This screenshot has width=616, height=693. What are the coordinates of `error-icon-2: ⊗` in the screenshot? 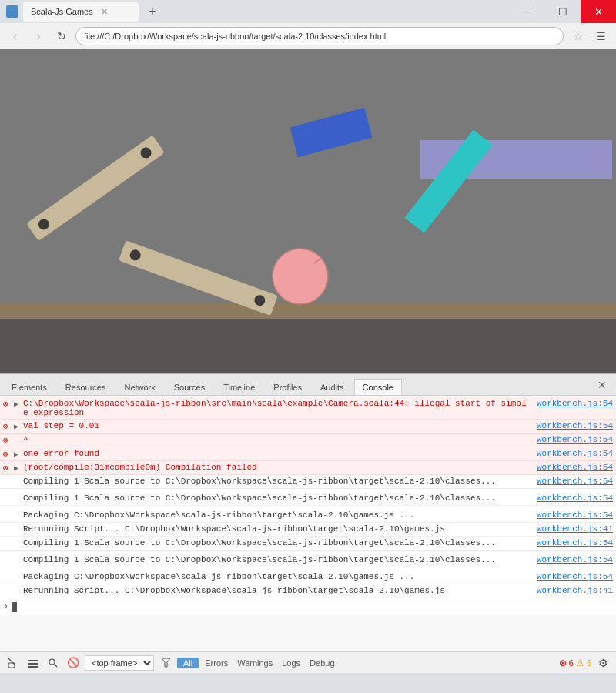 It's located at (8, 427).